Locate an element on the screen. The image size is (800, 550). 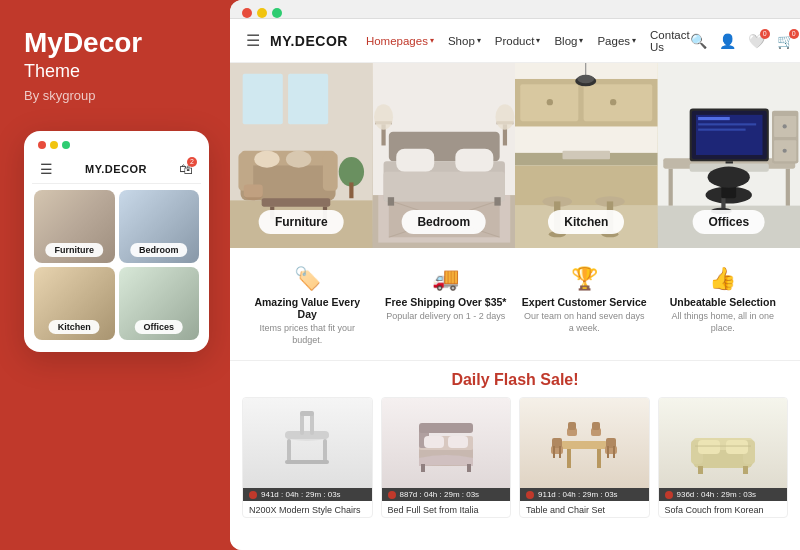
value-icon: 🏷️ is located at coordinates (308, 279).